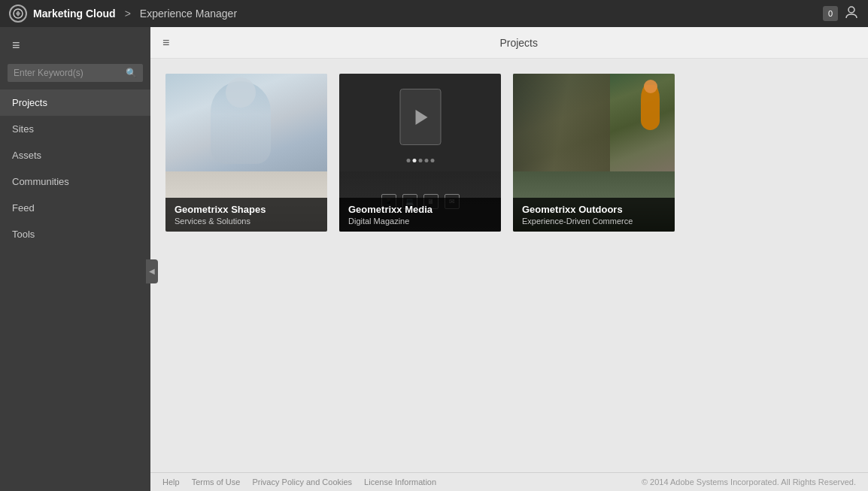 Image resolution: width=868 pixels, height=491 pixels. What do you see at coordinates (851, 14) in the screenshot?
I see `user-icon` at bounding box center [851, 14].